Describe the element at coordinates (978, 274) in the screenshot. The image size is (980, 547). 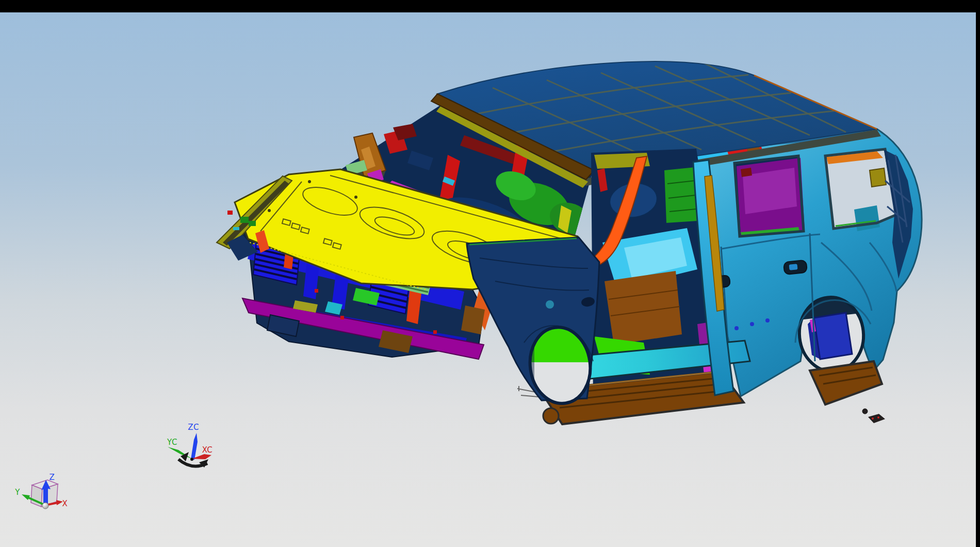
I see `right-bar` at that location.